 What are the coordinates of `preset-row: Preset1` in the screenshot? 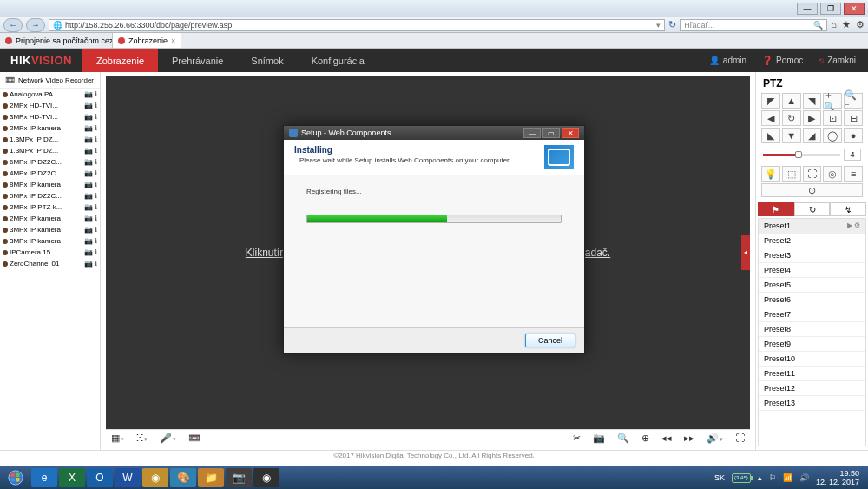 It's located at (812, 226).